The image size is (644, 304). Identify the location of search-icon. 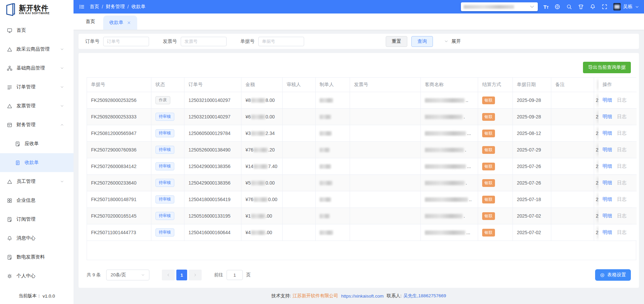
(569, 7).